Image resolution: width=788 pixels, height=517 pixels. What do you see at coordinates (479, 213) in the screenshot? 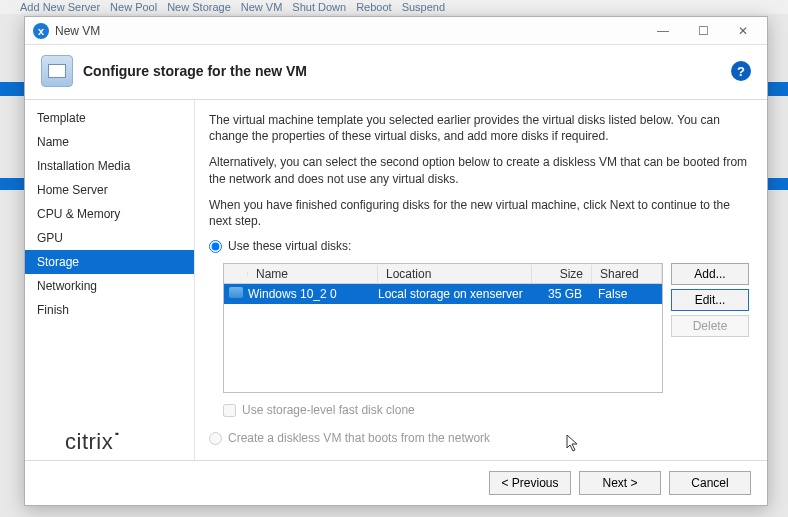
I see `intro-text-3: When you have finished configuring disks…` at bounding box center [479, 213].